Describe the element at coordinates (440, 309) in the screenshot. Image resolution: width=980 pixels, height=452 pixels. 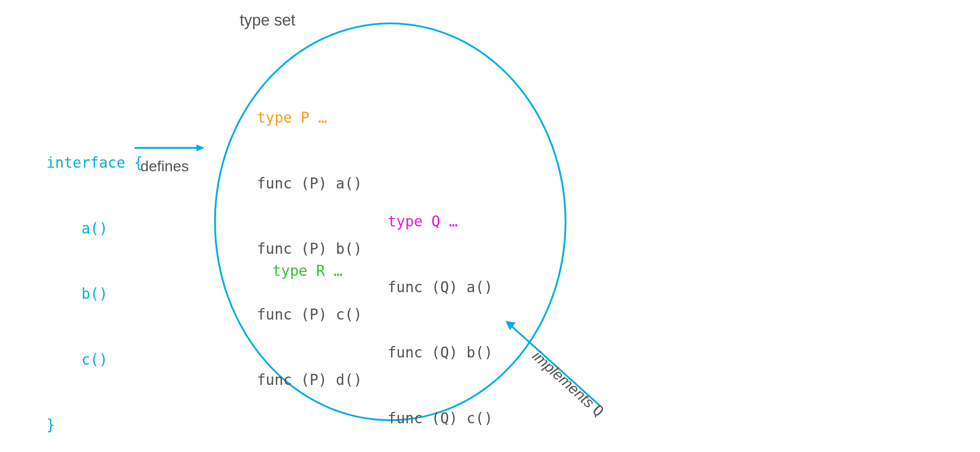
I see `type-q-block: type Q … func (Q) a() func (Q) b() func …` at that location.